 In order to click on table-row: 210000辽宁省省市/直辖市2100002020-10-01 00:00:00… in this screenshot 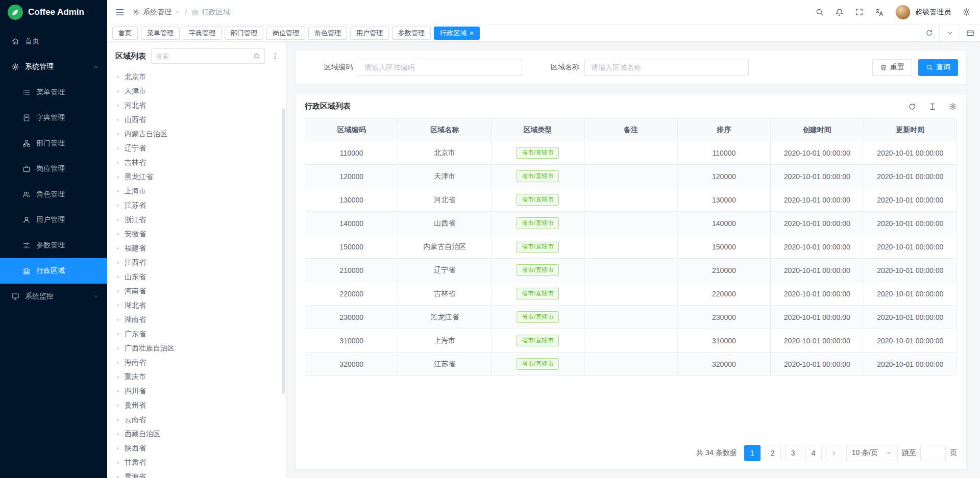, I will do `click(631, 270)`.